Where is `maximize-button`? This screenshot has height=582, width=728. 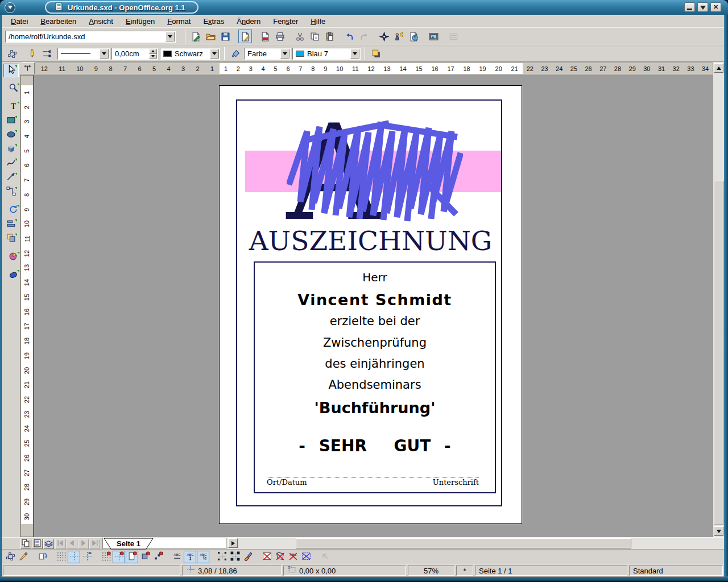
maximize-button is located at coordinates (703, 7).